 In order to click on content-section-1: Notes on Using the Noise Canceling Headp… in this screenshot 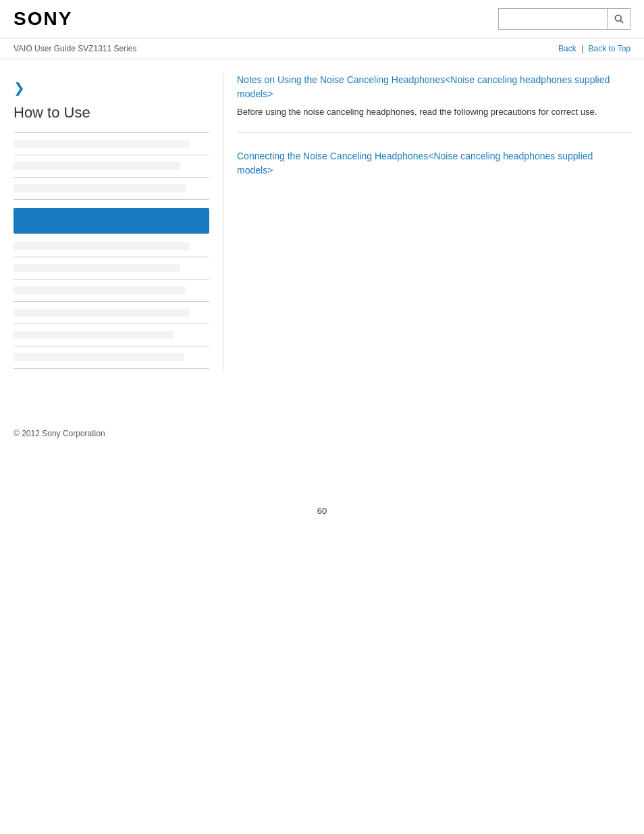, I will do `click(433, 103)`.